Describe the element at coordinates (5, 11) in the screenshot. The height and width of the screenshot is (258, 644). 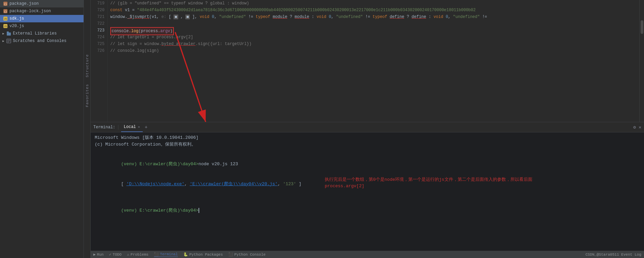
I see `json-icon-2: {}` at that location.